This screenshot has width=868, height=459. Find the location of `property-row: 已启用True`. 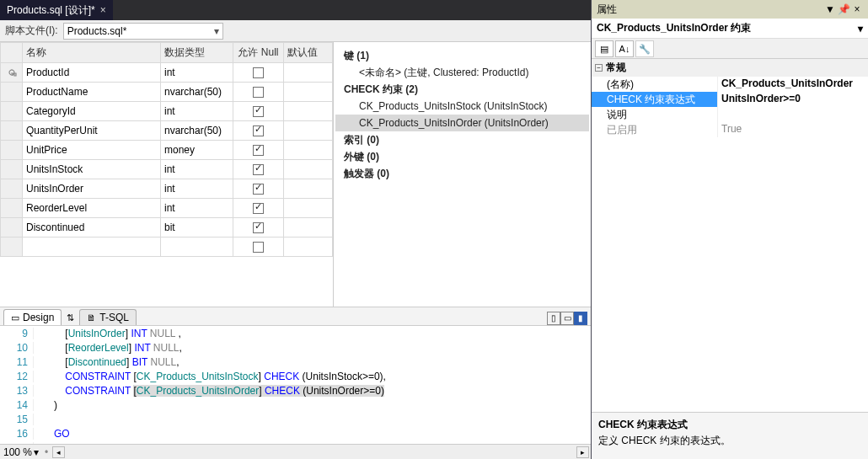

property-row: 已启用True is located at coordinates (730, 130).